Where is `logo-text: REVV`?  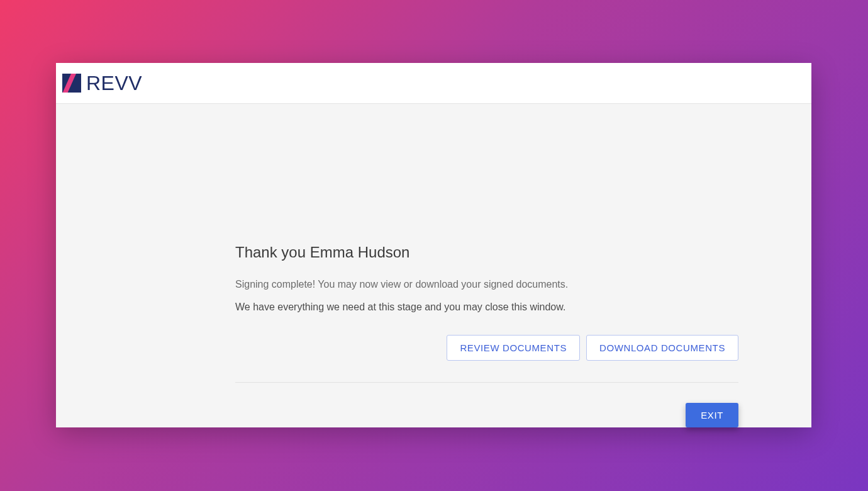
logo-text: REVV is located at coordinates (114, 83).